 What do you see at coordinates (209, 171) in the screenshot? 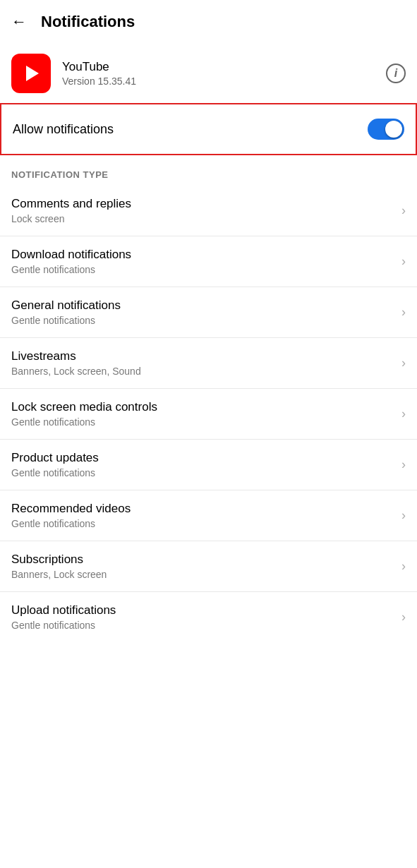
I see `notification-type-section-header: NOTIFICATION TYPE` at bounding box center [209, 171].